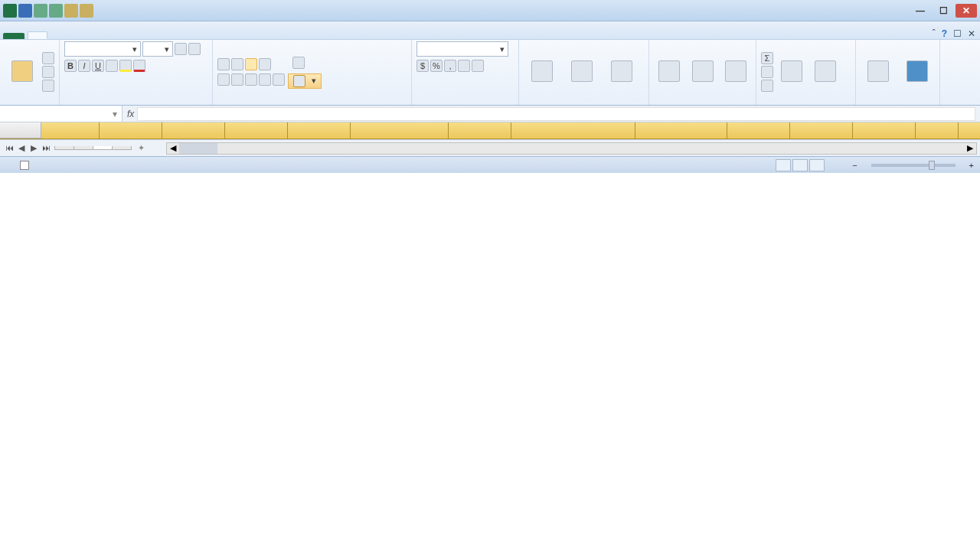 The image size is (980, 551). I want to click on currency-icon: $, so click(423, 66).